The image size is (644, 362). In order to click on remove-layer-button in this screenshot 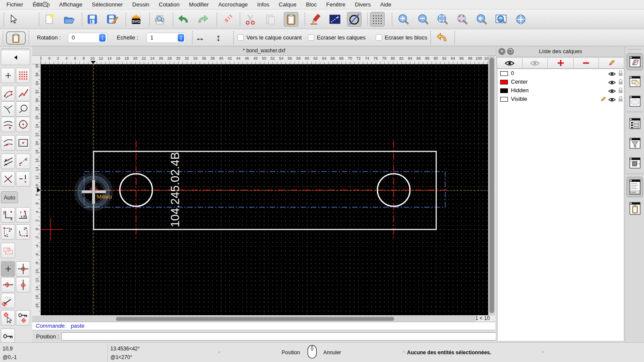, I will do `click(586, 63)`.